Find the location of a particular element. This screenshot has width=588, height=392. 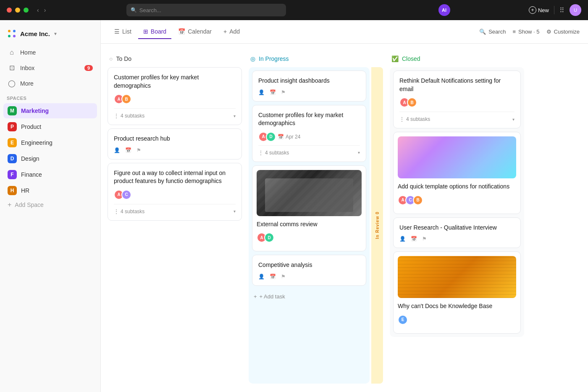

inprogress-column-header: ◎ In Progress is located at coordinates (316, 60).